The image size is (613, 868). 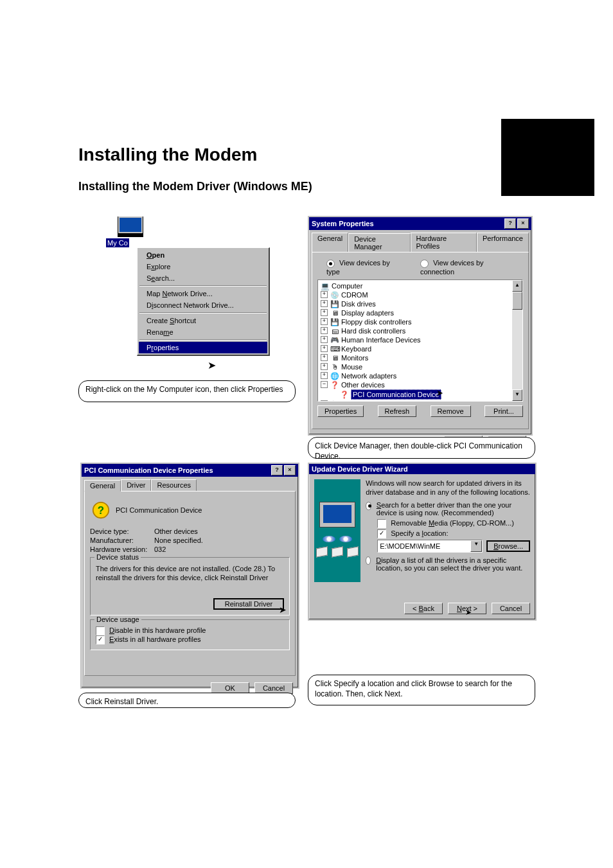 I want to click on properties-button: Properties, so click(x=341, y=411).